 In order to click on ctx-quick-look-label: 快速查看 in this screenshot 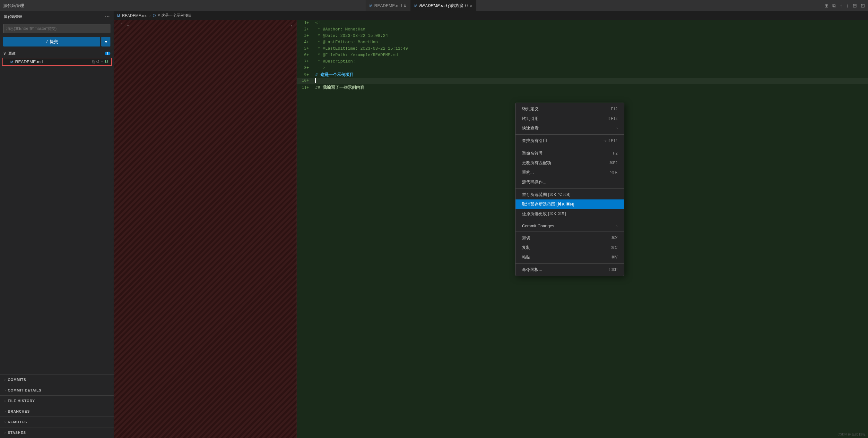, I will do `click(530, 128)`.